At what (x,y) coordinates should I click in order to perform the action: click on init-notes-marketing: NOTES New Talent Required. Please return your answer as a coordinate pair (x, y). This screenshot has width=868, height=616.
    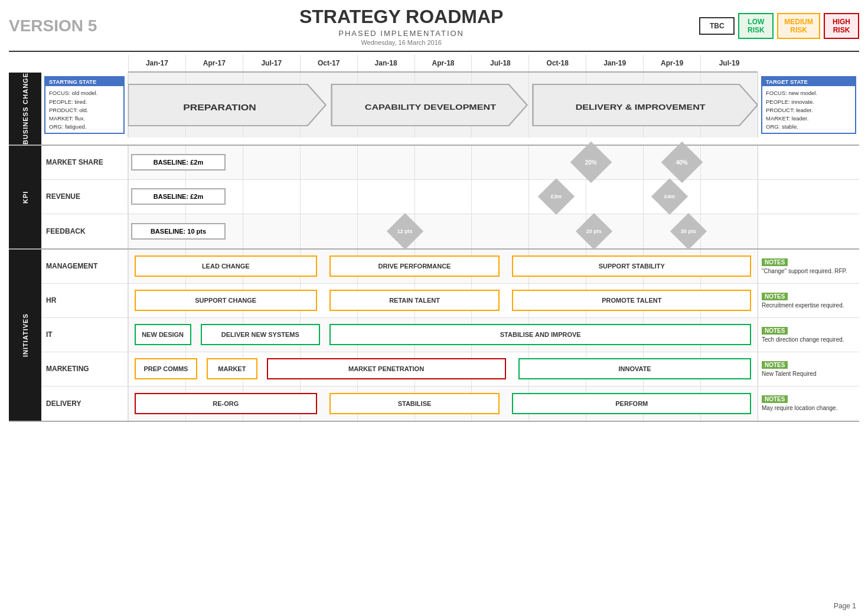
    Looking at the image, I should click on (808, 369).